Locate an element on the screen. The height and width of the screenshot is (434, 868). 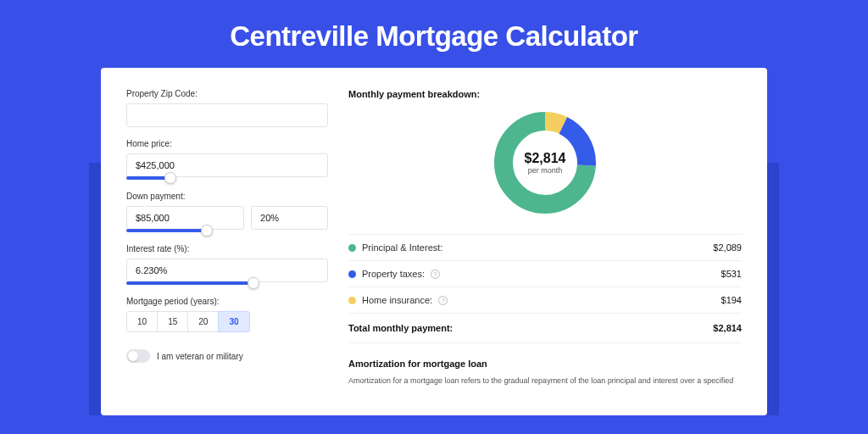
interest-rate-input is located at coordinates (227, 270).